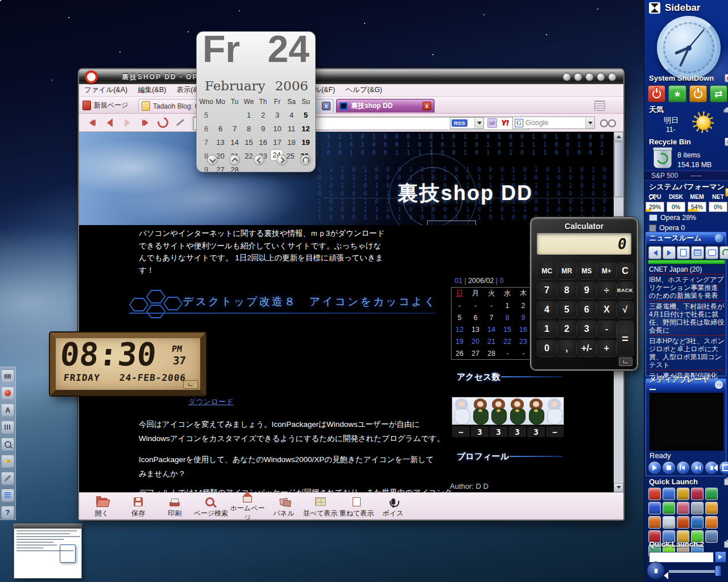 The image size is (728, 582). I want to click on calendar-day: 11, so click(291, 128).